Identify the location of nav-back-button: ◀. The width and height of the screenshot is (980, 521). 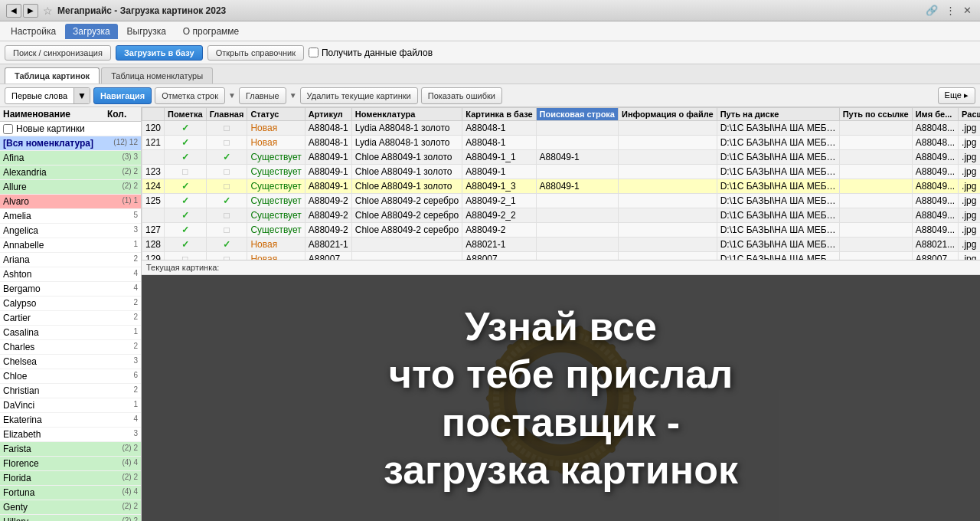
(14, 11).